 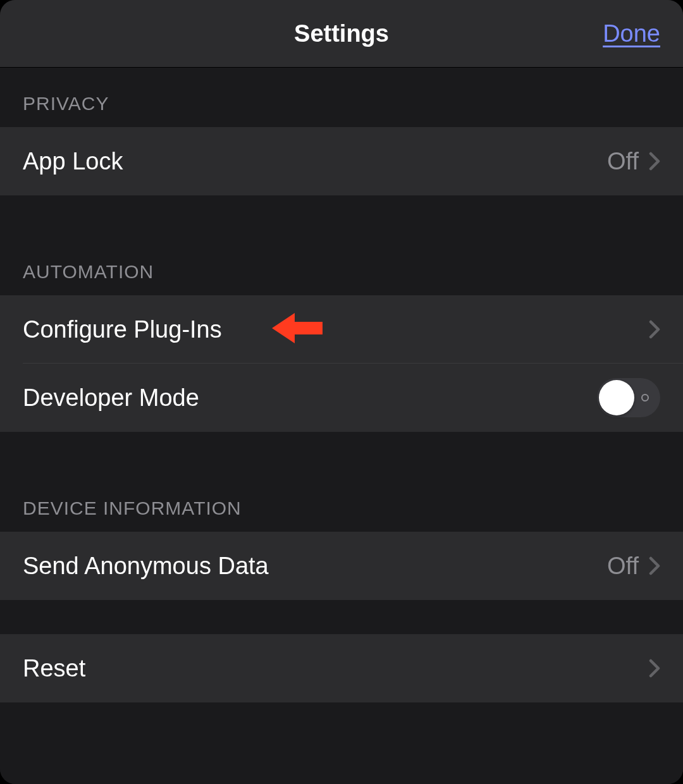 I want to click on section-header-device-information: DEVICE INFORMATION, so click(x=342, y=499).